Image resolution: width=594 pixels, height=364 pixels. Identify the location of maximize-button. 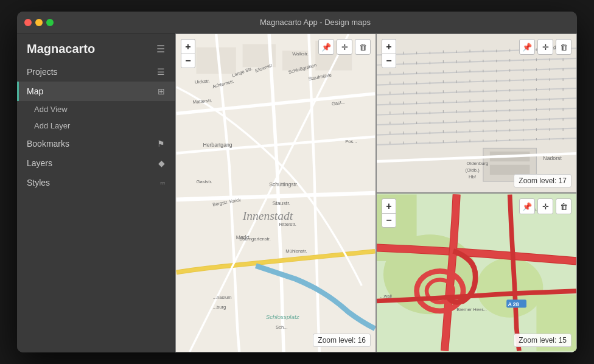
(50, 23).